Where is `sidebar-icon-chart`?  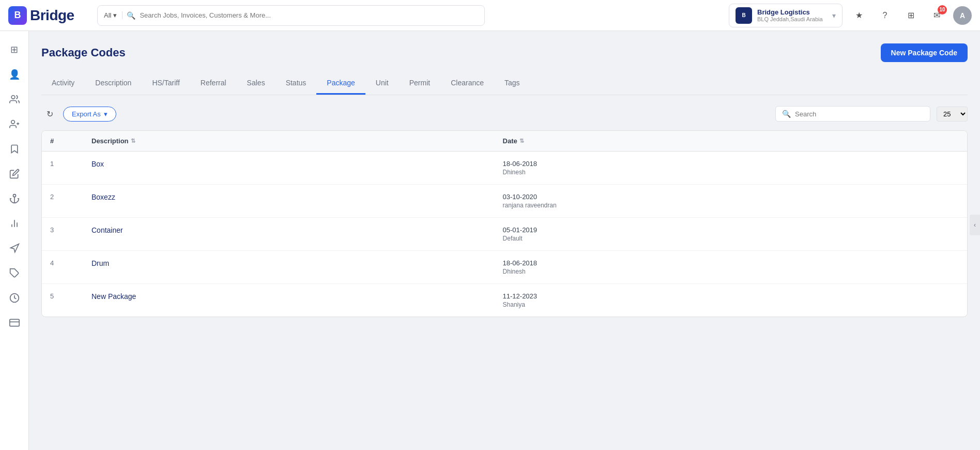
sidebar-icon-chart is located at coordinates (14, 223).